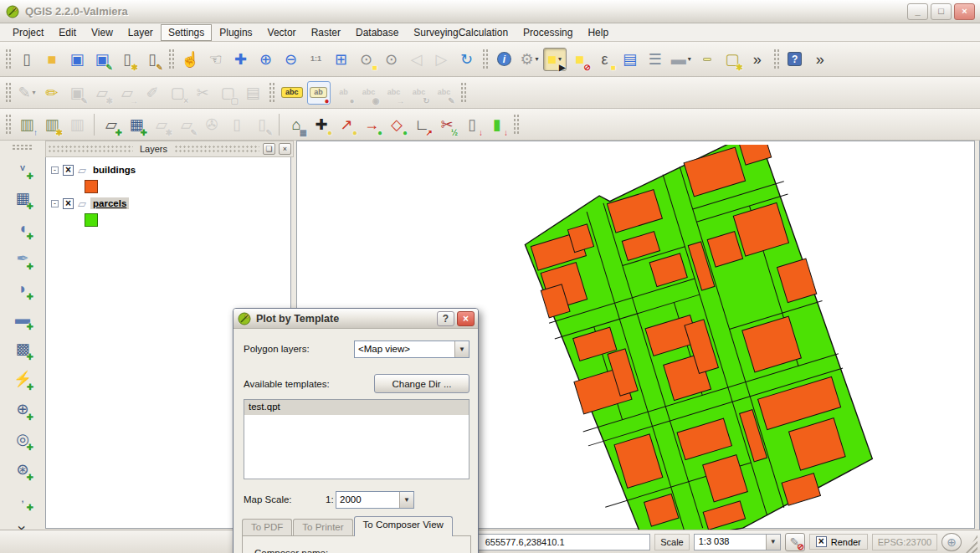 The width and height of the screenshot is (980, 553). What do you see at coordinates (547, 33) in the screenshot?
I see `menu-processing: Processing` at bounding box center [547, 33].